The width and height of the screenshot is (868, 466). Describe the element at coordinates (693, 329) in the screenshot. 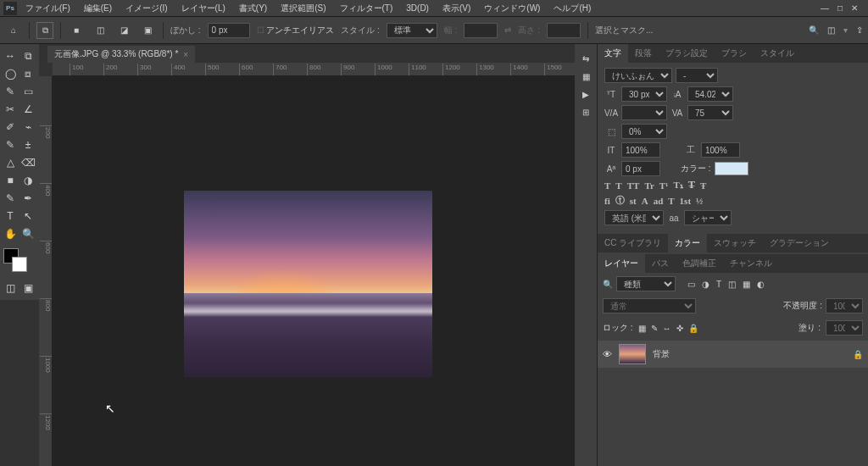

I see `lock-option-4: 🔒` at that location.